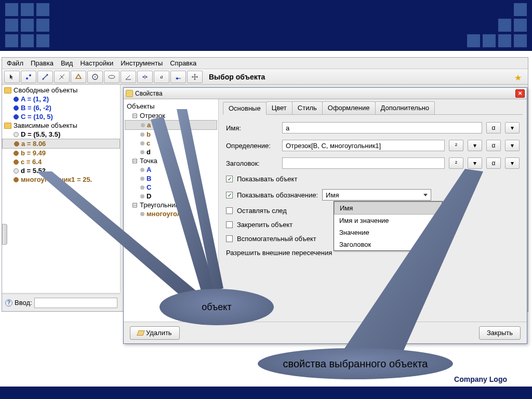 This screenshot has width=532, height=399. Describe the element at coordinates (141, 63) in the screenshot. I see `menu-tools: Инструменты` at that location.